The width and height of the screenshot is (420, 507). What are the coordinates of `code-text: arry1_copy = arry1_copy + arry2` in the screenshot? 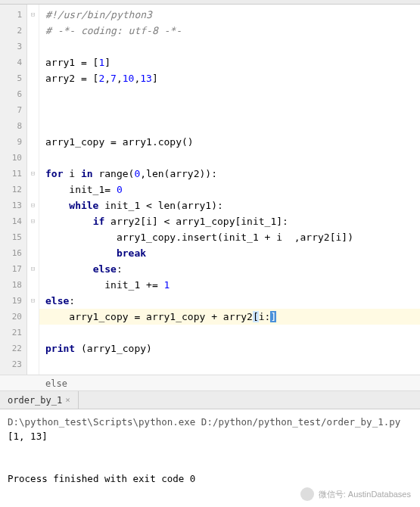 It's located at (149, 316).